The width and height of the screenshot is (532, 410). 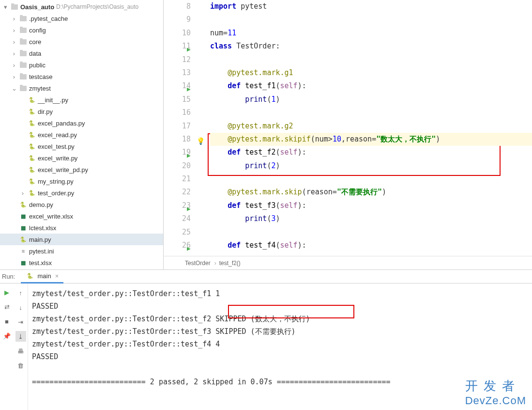 What do you see at coordinates (7, 307) in the screenshot?
I see `toggle-button: ⇄` at bounding box center [7, 307].